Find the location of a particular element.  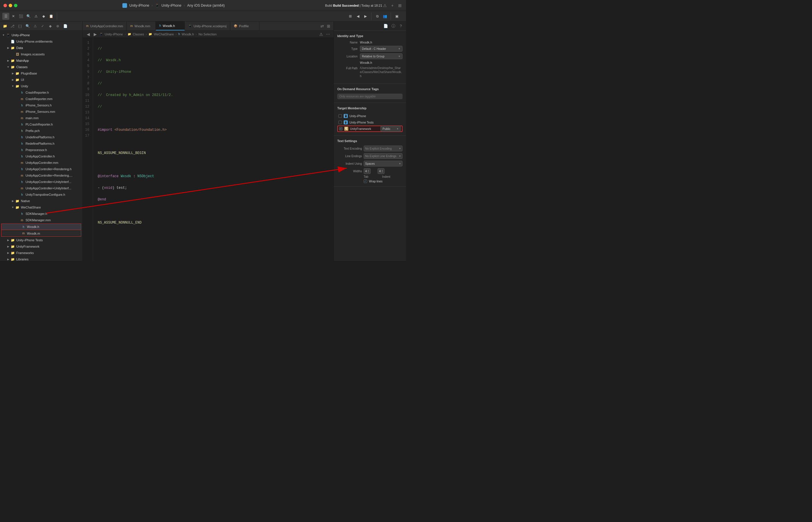

unity-iphone-tests-checkbox is located at coordinates (340, 122).